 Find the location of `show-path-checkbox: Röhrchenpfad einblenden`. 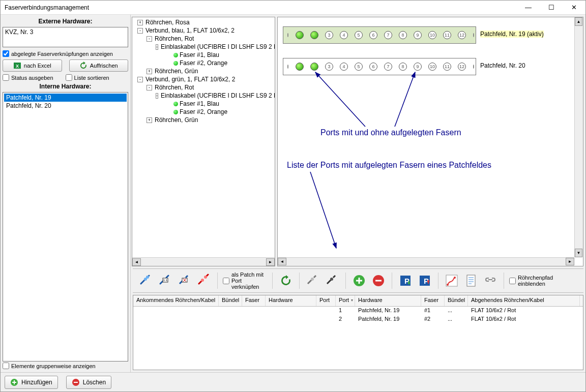

show-path-checkbox: Röhrchenpfad einblenden is located at coordinates (534, 281).